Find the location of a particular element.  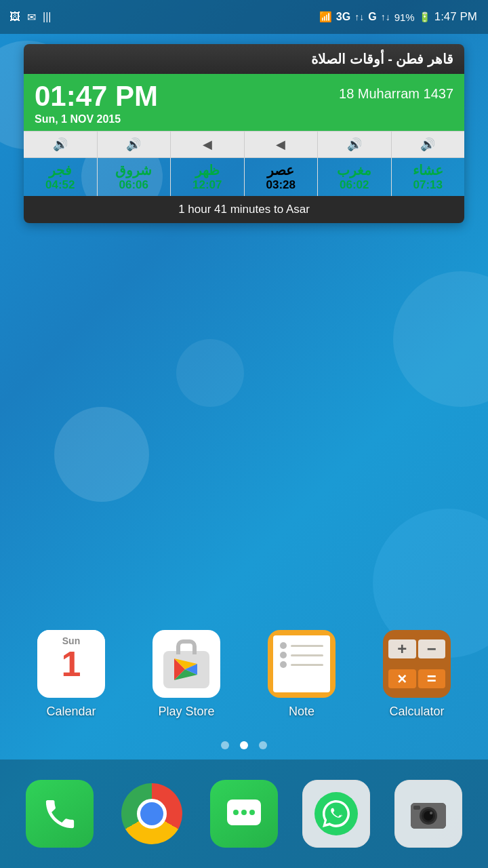

battery-level: 91% is located at coordinates (405, 18).